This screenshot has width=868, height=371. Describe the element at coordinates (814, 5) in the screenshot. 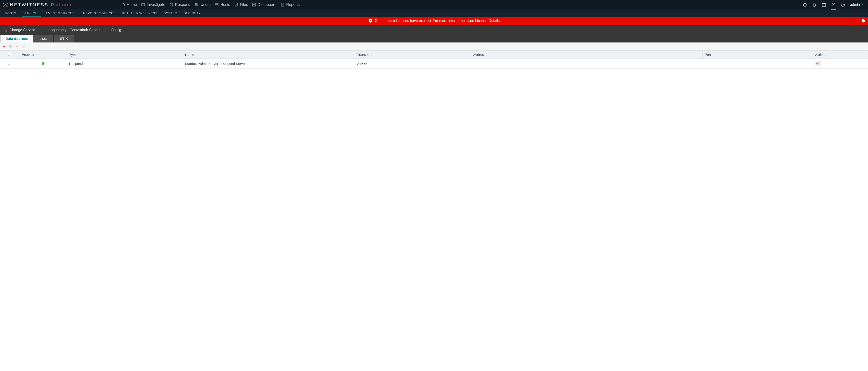

I see `notifications-icon` at that location.